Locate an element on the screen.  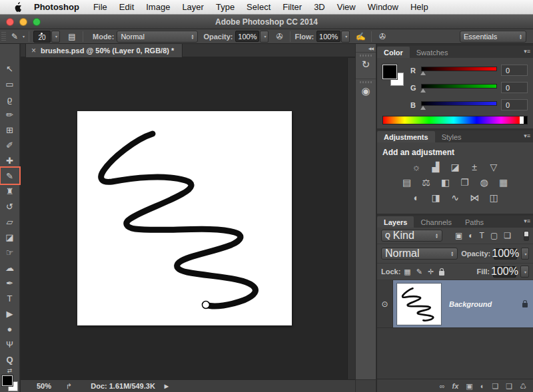
filter-pixel-layers-icon: ▣ is located at coordinates (458, 236).